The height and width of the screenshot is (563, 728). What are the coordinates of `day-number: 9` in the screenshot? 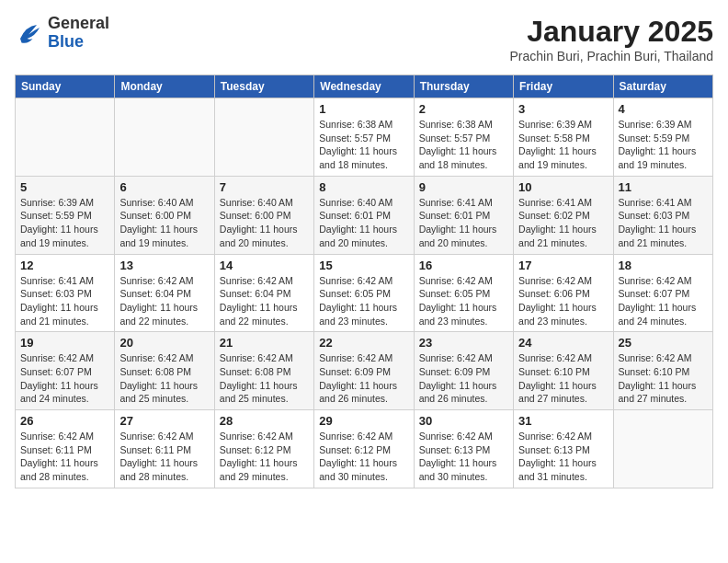 It's located at (463, 188).